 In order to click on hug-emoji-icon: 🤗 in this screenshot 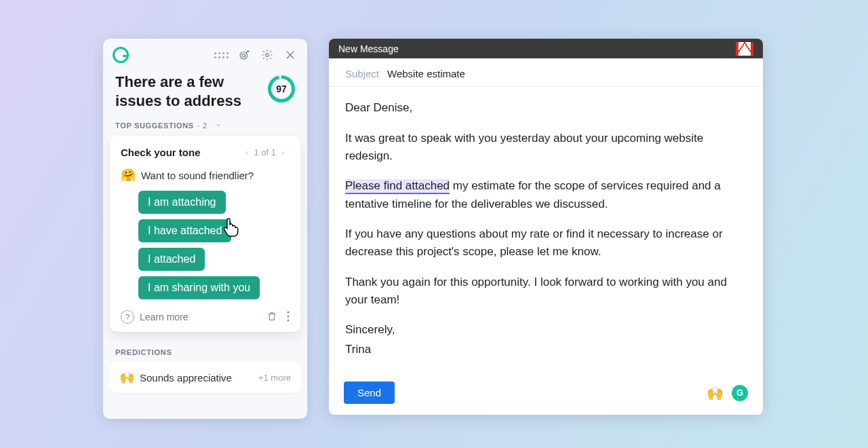, I will do `click(128, 175)`.